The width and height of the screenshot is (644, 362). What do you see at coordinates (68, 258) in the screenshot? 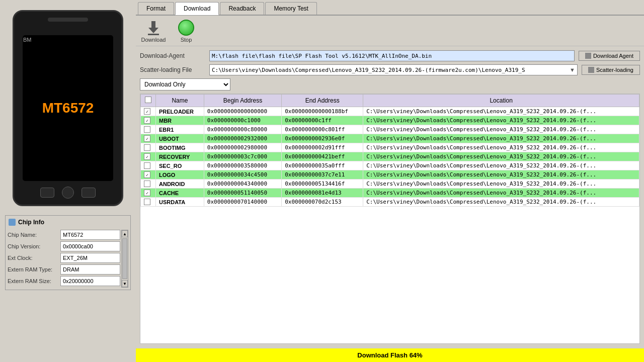
I see `chip-info-scroll: Chip Name: MT6572 Chip Version: 0x0000ca…` at bounding box center [68, 258].